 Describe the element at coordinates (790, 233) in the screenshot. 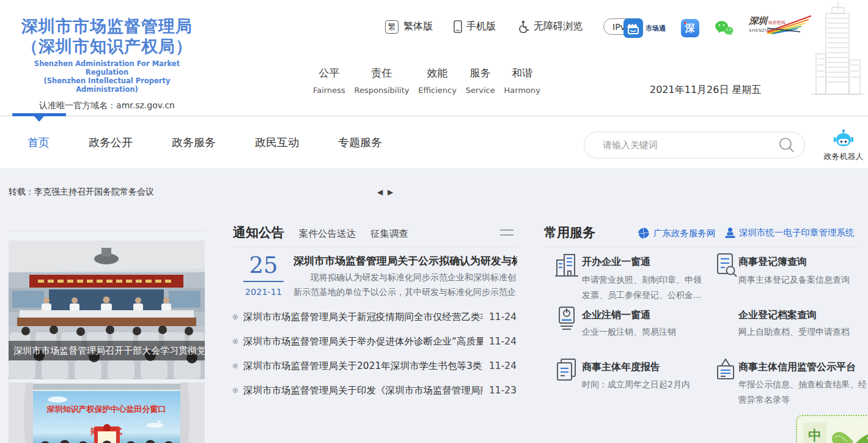

I see `eseal-system-link: 深圳市统一电子印章管理系统` at that location.